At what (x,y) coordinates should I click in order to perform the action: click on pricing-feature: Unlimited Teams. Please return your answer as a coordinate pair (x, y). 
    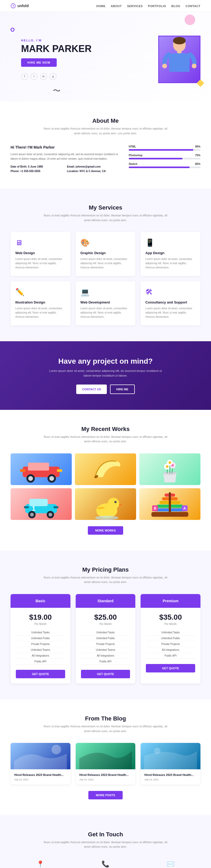
    Looking at the image, I should click on (106, 650).